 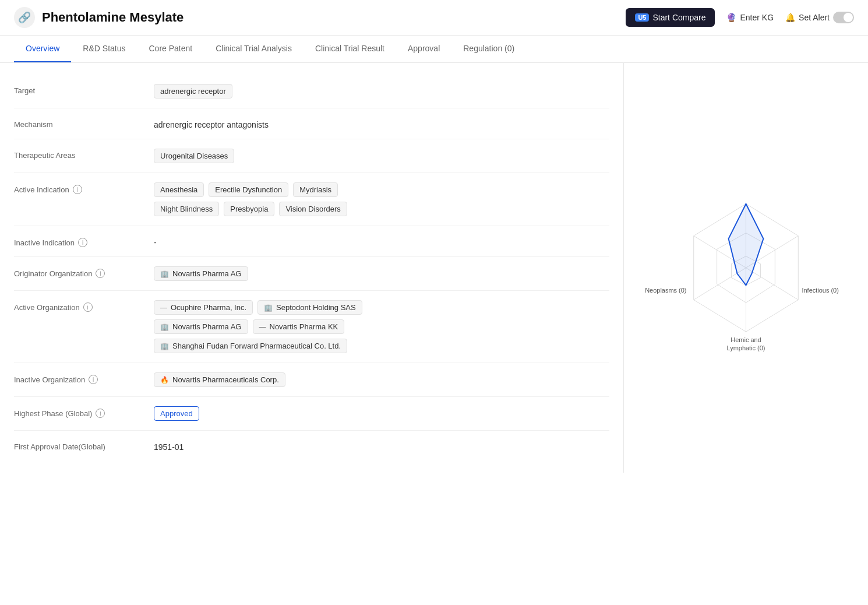 What do you see at coordinates (382, 308) in the screenshot?
I see `active-org-row-1: — Ocuphire Pharma, Inc. 🏢 Septodont Hold…` at bounding box center [382, 308].